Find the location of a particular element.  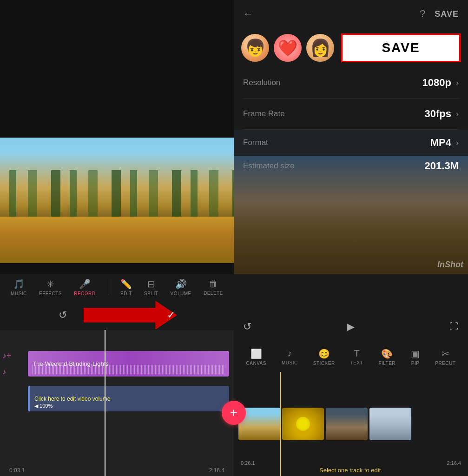

edit-label: EDIT is located at coordinates (126, 294).